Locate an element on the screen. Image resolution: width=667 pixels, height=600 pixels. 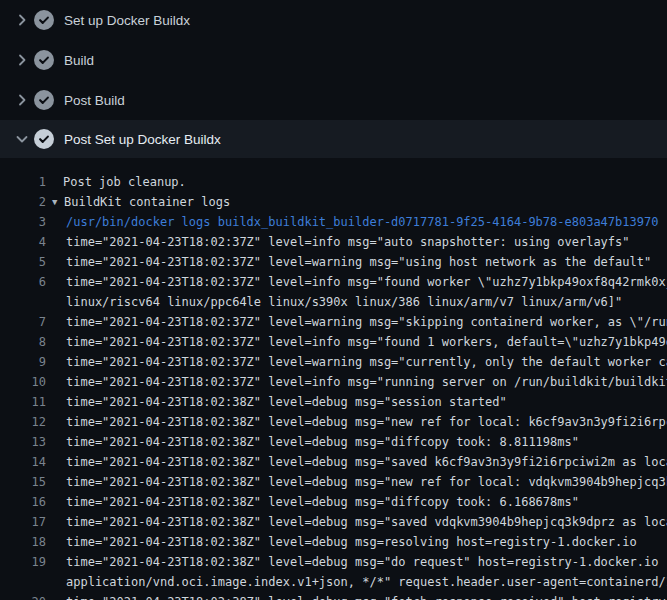
log-row: 17 ▼ time="2021-04-23T18:02:38Z" level=d… is located at coordinates (334, 522).